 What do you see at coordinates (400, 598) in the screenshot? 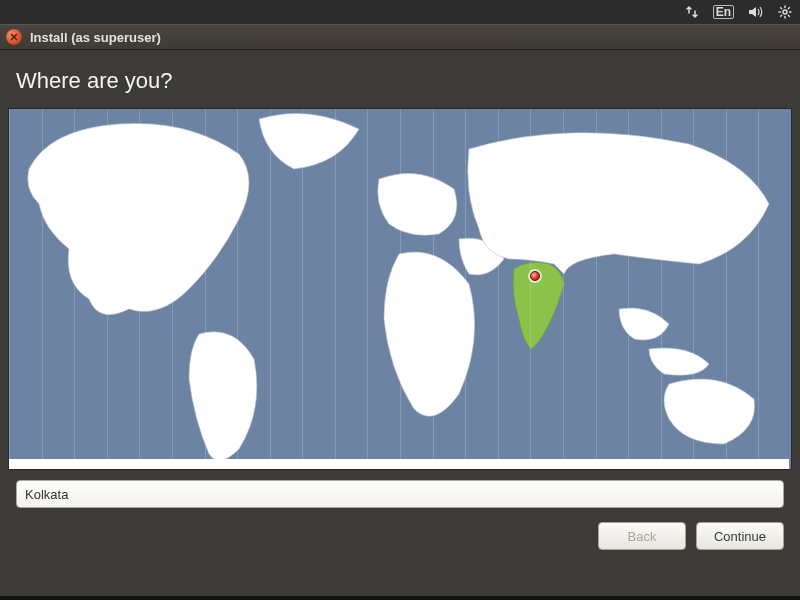
I see `bottom-edge` at bounding box center [400, 598].